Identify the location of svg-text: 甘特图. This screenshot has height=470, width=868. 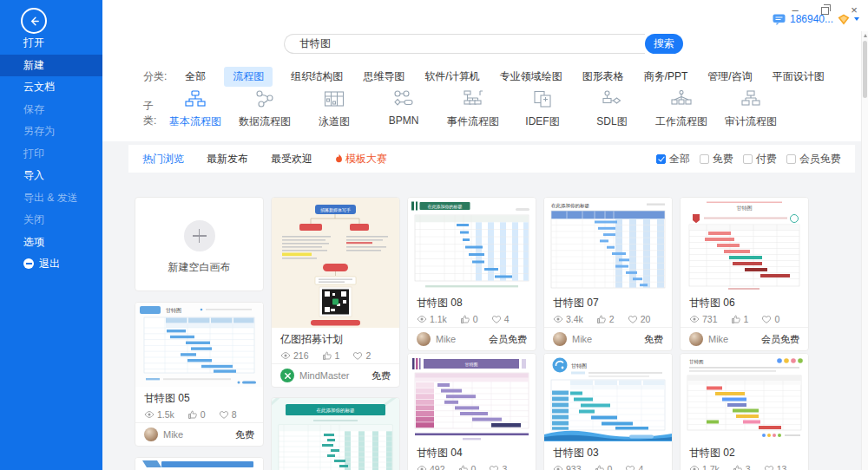
(579, 366).